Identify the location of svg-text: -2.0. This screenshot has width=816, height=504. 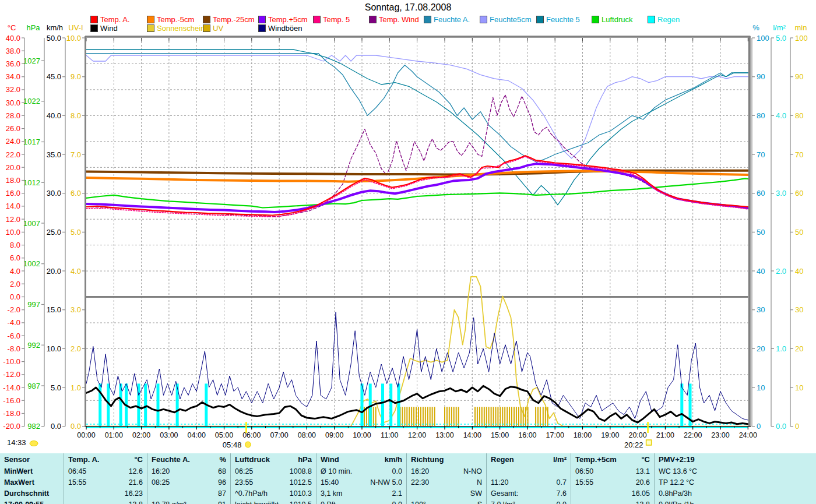
(14, 310).